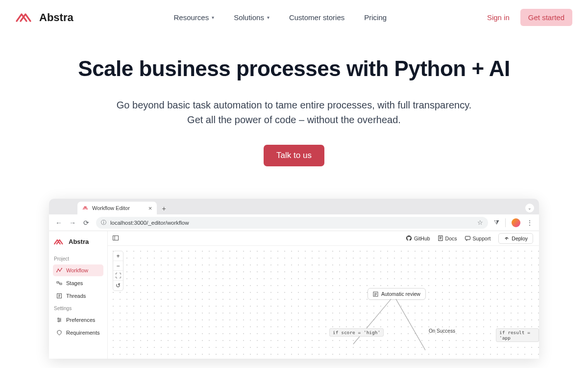 The width and height of the screenshot is (588, 368). Describe the element at coordinates (118, 271) in the screenshot. I see `zoom-controls: + − ⛶ ↺` at that location.